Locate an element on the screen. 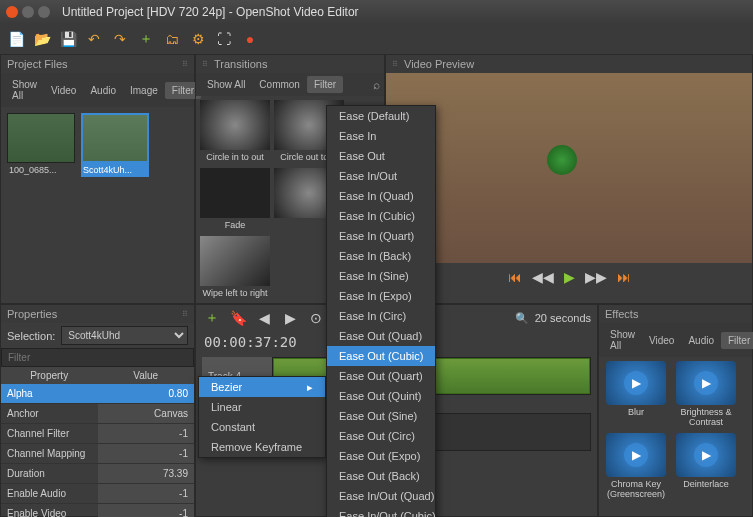 Image resolution: width=753 pixels, height=517 pixels. menu-item-constant: Constant is located at coordinates (262, 427).